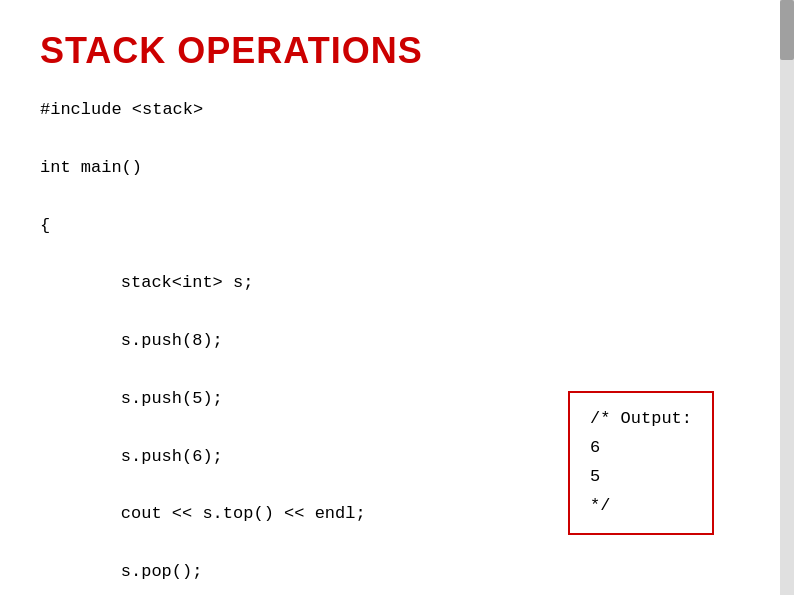 Image resolution: width=794 pixels, height=595 pixels. Describe the element at coordinates (595, 448) in the screenshot. I see `output-val1: 6` at that location.